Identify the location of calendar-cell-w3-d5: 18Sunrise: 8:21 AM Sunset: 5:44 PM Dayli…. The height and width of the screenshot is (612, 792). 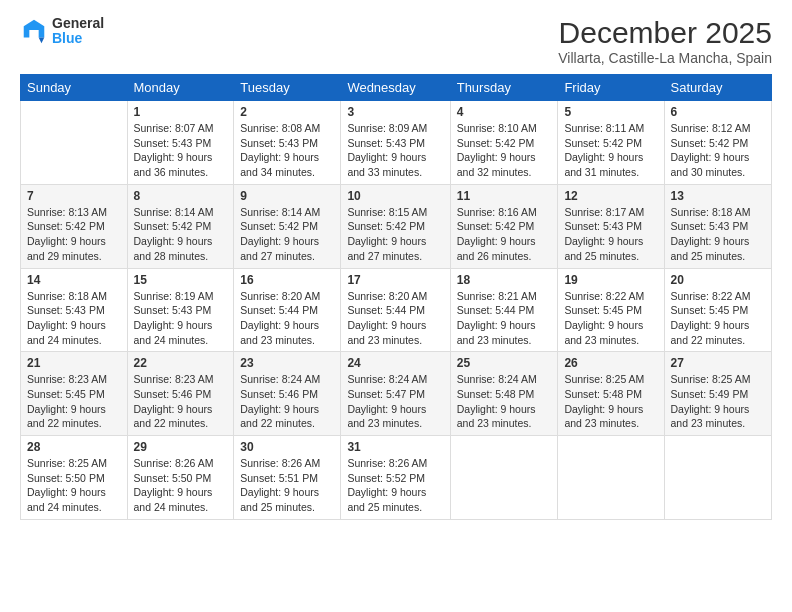
(504, 310).